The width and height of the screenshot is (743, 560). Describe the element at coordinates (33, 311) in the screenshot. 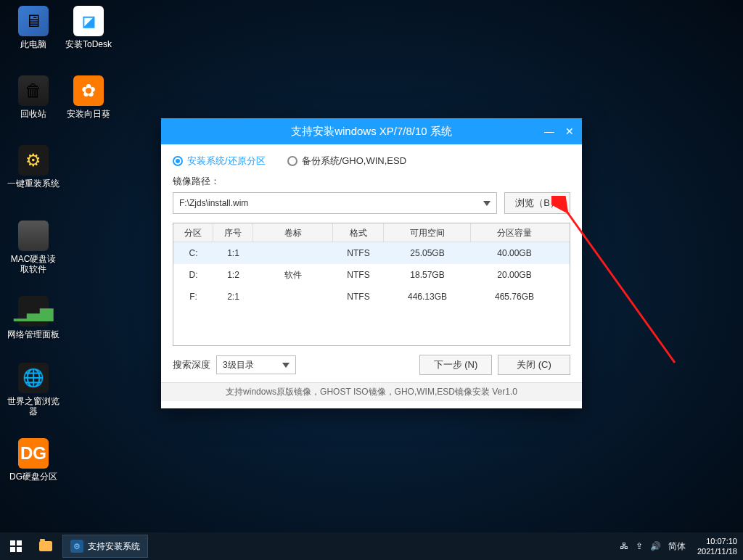

I see `chart-icon: ▁▃▅` at that location.